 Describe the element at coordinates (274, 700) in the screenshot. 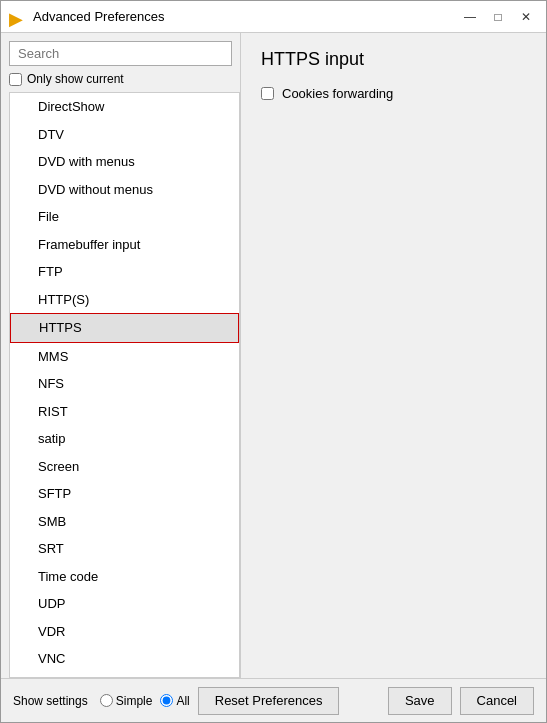

I see `bottom-bar: Show settings Simple All Reset Preferenc…` at that location.